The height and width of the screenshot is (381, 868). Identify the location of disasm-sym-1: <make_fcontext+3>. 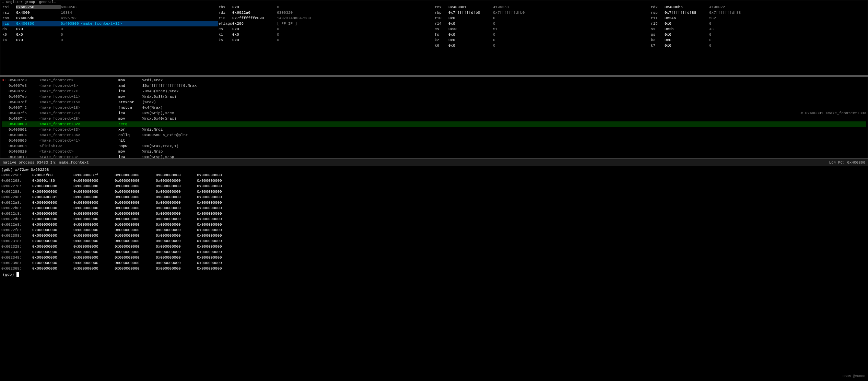
(79, 86).